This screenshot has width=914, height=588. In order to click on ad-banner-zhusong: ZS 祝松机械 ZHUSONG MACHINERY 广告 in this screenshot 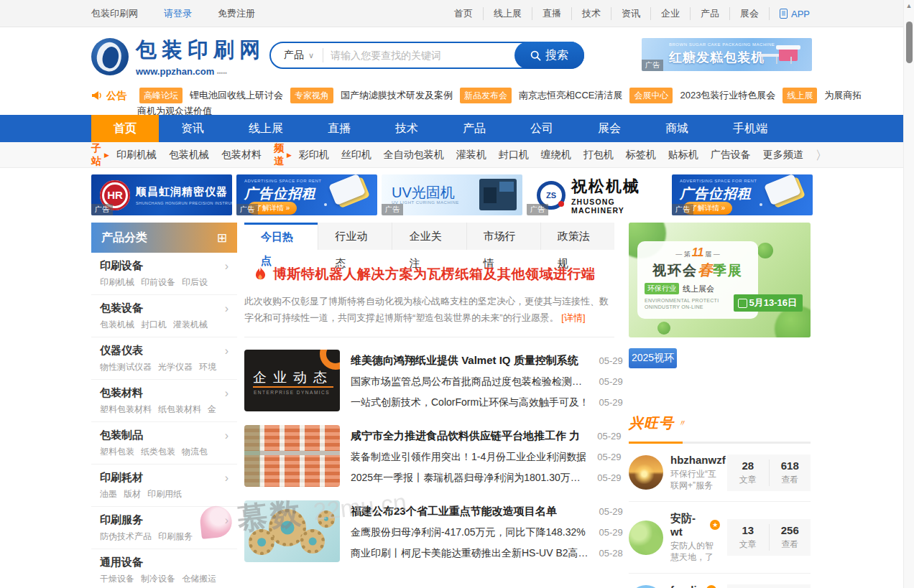, I will do `click(597, 195)`.